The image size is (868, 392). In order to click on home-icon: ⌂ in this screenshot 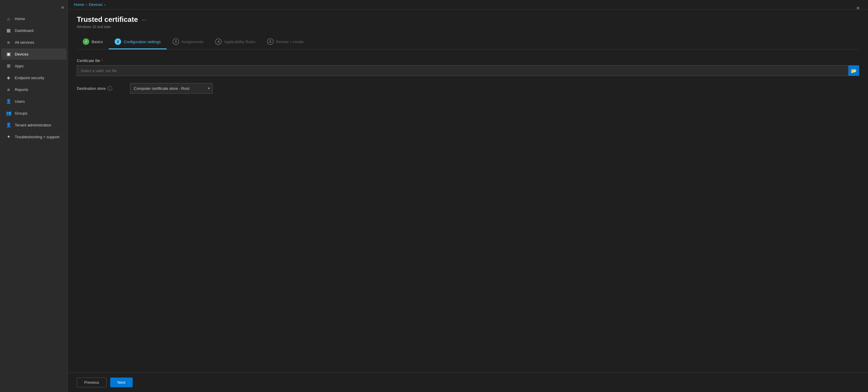, I will do `click(9, 19)`.